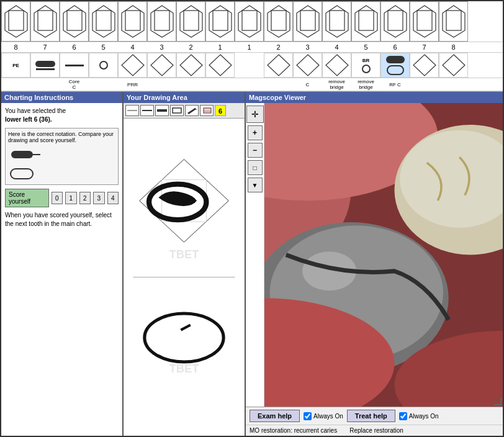 The height and width of the screenshot is (437, 504). Describe the element at coordinates (113, 198) in the screenshot. I see `score-btn-4: 4` at that location.